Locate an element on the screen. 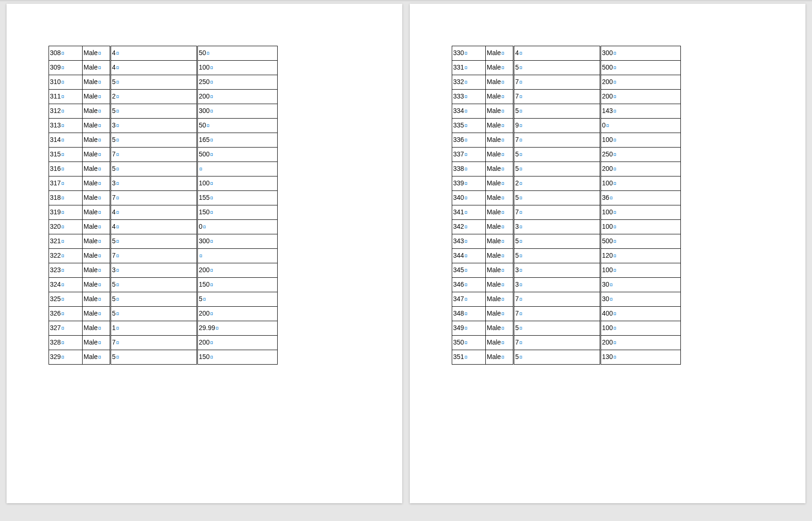  cell-id: 317¤ is located at coordinates (66, 184).